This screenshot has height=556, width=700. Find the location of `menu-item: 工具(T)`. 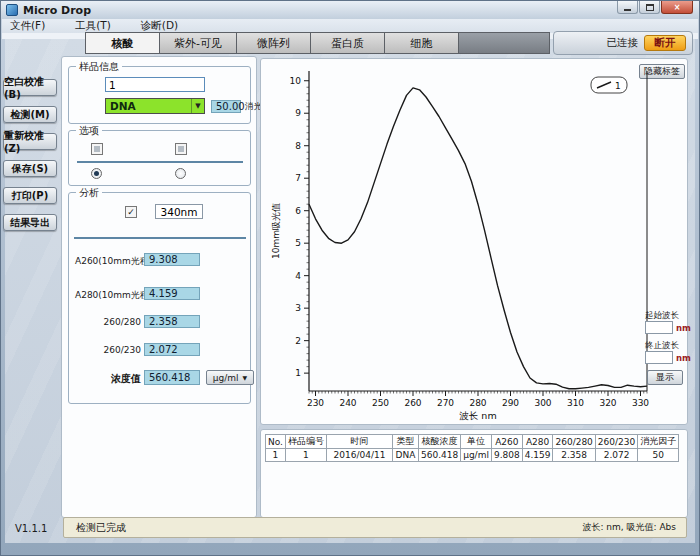

menu-item: 工具(T) is located at coordinates (93, 26).